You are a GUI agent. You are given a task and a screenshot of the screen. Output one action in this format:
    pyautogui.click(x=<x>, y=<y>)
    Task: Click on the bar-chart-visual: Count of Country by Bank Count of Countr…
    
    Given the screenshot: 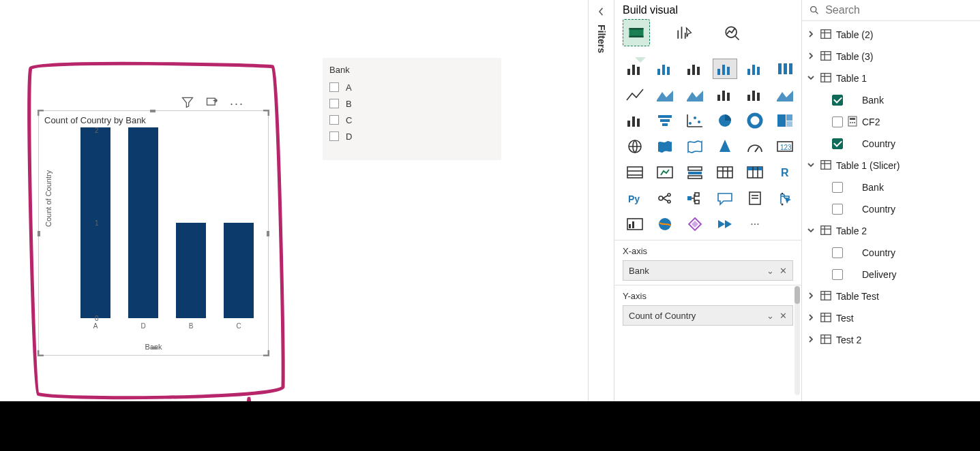 What is the action you would take?
    pyautogui.click(x=153, y=233)
    